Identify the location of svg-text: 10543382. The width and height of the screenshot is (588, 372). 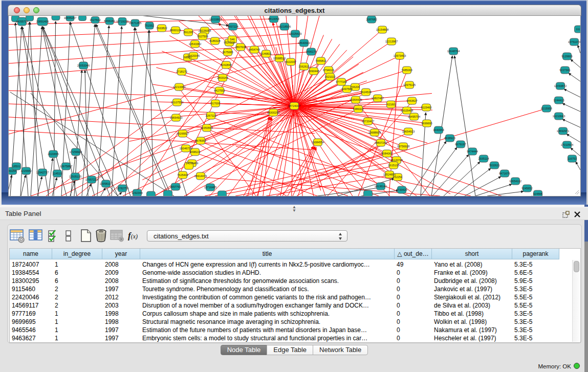
(195, 44).